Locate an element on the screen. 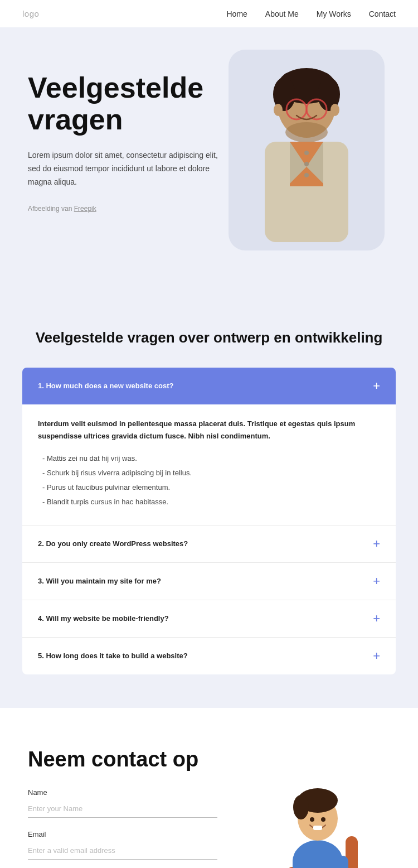 Image resolution: width=418 pixels, height=868 pixels. contact-form-column: Neem contact op Name Email INDIENEN Afbe… is located at coordinates (123, 808).